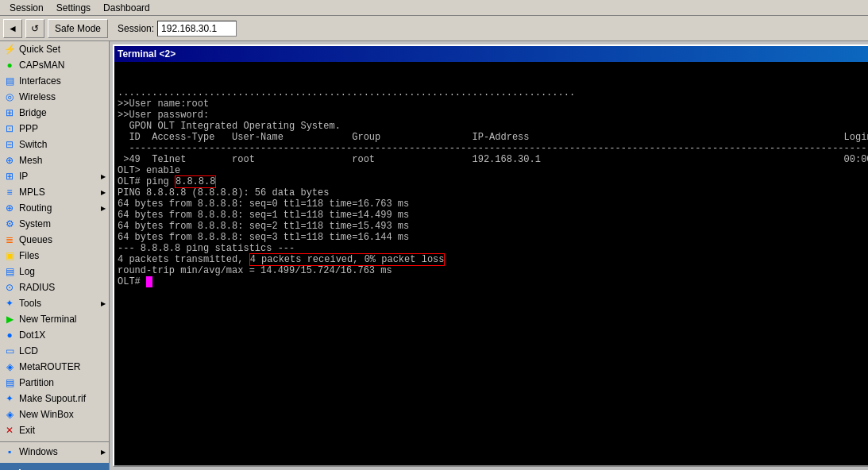 This screenshot has height=470, width=868. What do you see at coordinates (492, 160) in the screenshot?
I see `terminal-line: >49 Telnet root root 192.168.30.1 00:00:…` at bounding box center [492, 160].